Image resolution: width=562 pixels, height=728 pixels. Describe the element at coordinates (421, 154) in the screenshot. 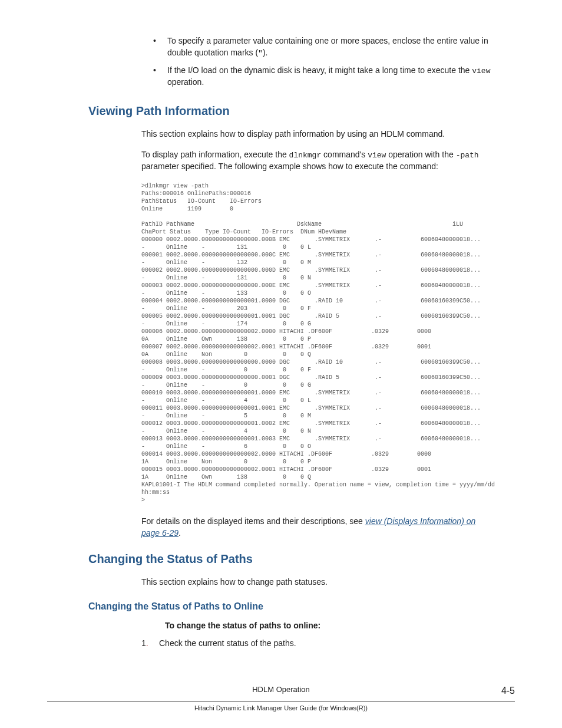

I see `text: operation with the` at that location.